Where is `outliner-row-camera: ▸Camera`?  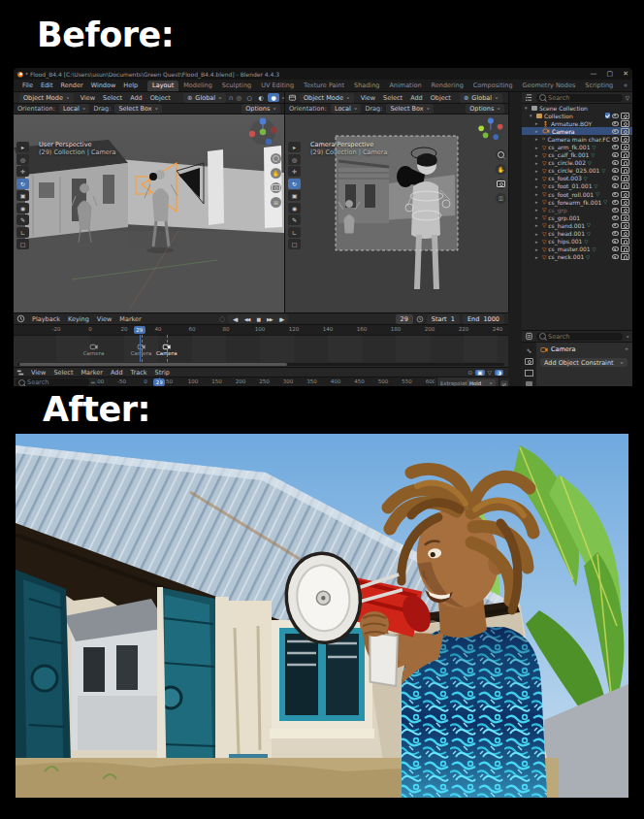
outliner-row-camera: ▸Camera is located at coordinates (577, 131).